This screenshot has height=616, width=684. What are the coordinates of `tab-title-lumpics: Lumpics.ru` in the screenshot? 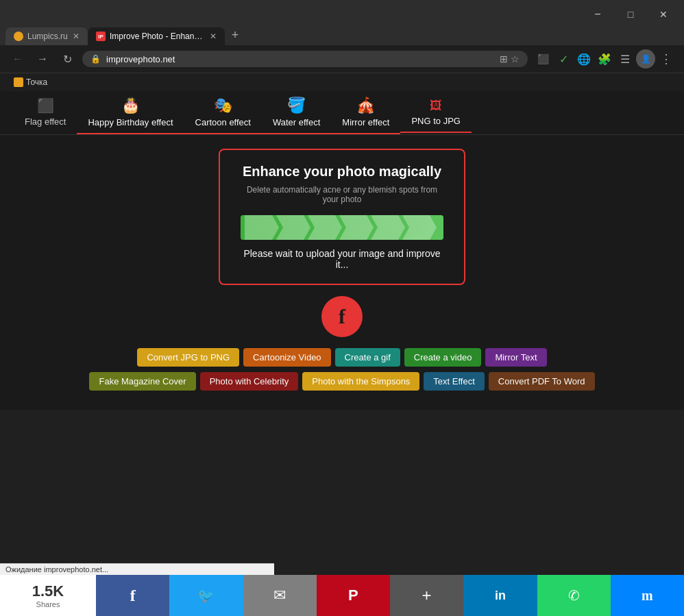 It's located at (48, 36).